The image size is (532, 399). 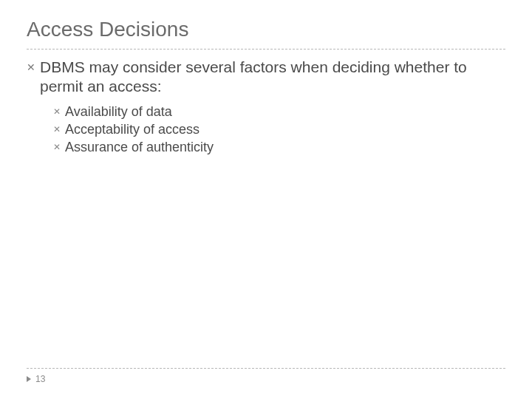 What do you see at coordinates (279, 112) in the screenshot?
I see `list-item: ✕ Availability of data` at bounding box center [279, 112].